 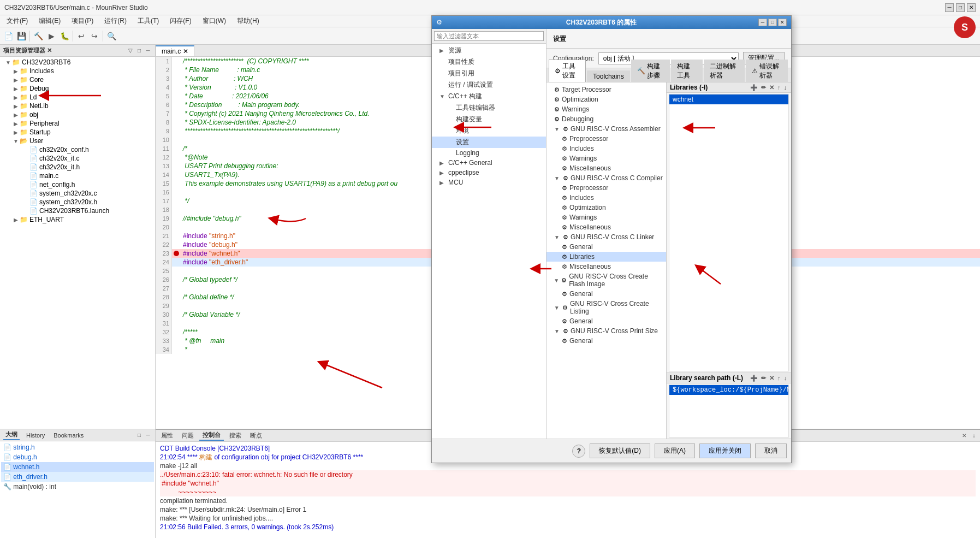 What do you see at coordinates (186, 51) in the screenshot?
I see `editor-tab-close: ✕` at bounding box center [186, 51].